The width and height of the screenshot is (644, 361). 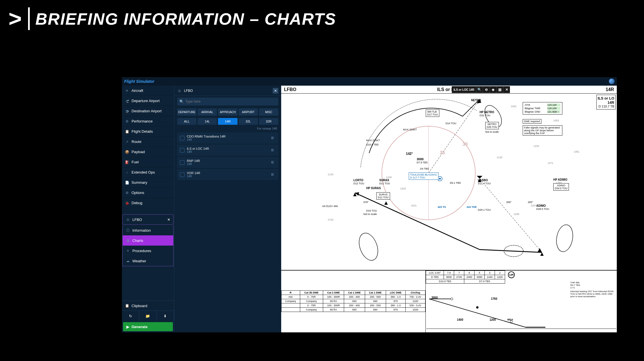 What do you see at coordinates (148, 327) in the screenshot?
I see `generate-button: ▶ Generate` at bounding box center [148, 327].